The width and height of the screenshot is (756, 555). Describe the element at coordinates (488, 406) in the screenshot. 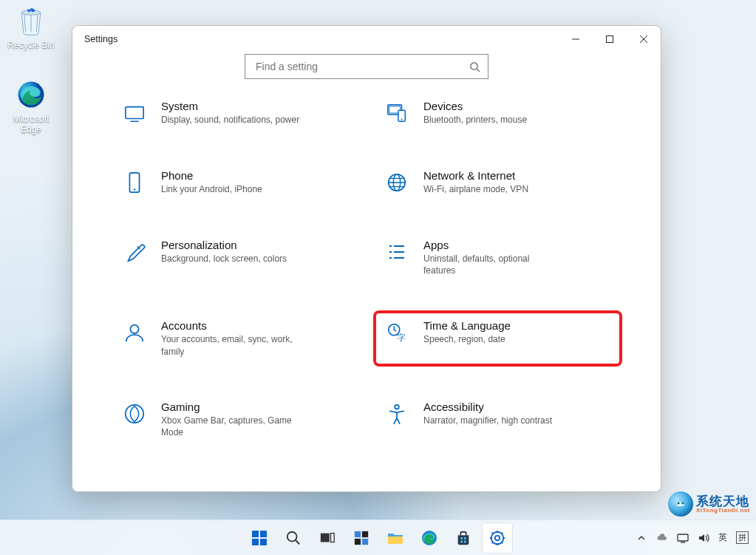

I see `category-title: Accessibility` at that location.